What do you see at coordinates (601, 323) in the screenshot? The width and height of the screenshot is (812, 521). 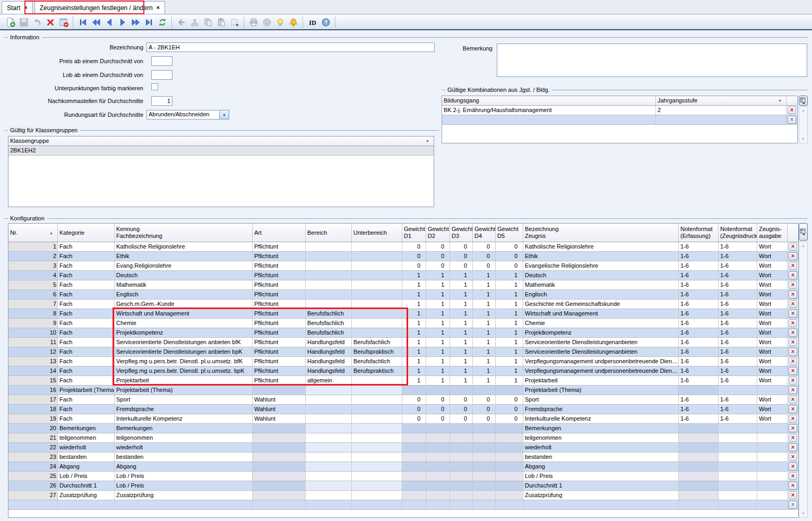 I see `cell-bezeichnung-zeugnis: Chemie` at bounding box center [601, 323].